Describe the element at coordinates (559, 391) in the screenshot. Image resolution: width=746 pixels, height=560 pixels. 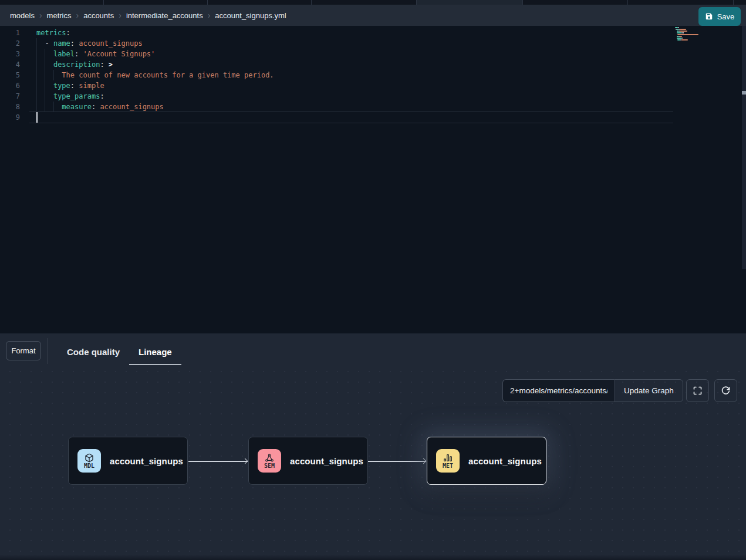
I see `model-selector-input` at that location.